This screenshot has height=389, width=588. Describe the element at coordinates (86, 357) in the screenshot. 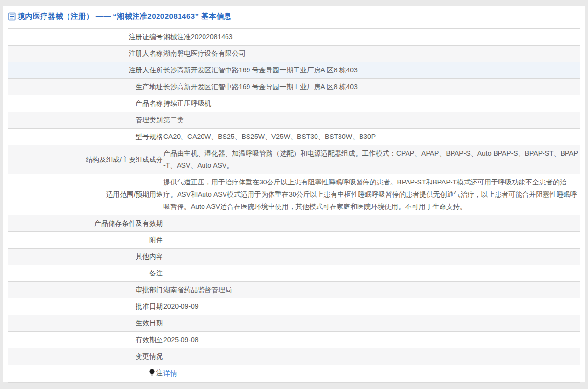

I see `field-label: 变更情况` at that location.